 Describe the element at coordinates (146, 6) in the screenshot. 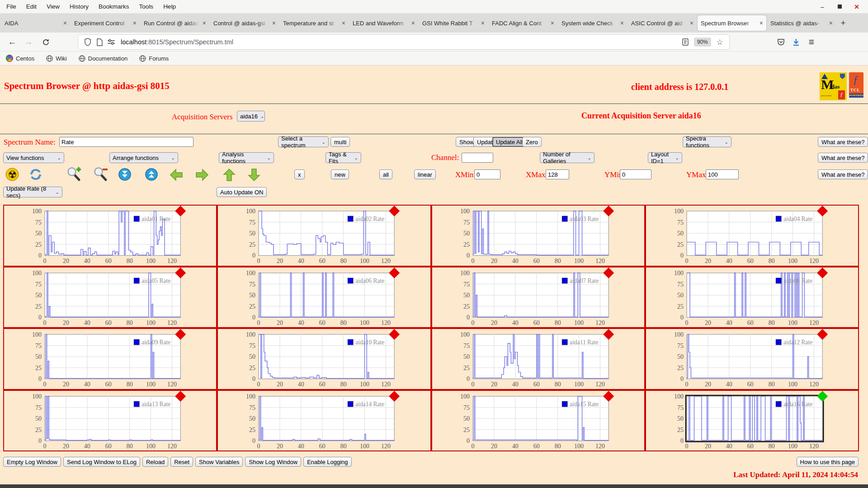

I see `menu-tools: Tools` at that location.